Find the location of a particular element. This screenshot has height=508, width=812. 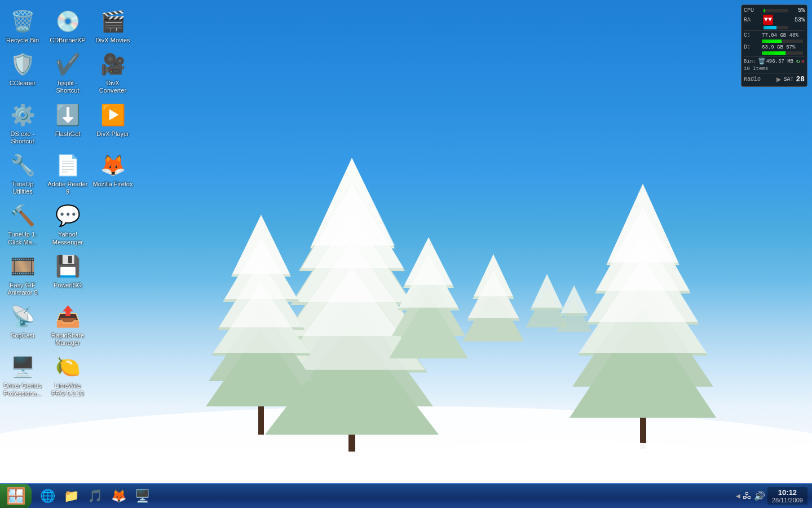

icon-hjsplit: ✔️ hjsplit - Shortcut is located at coordinates (68, 72).